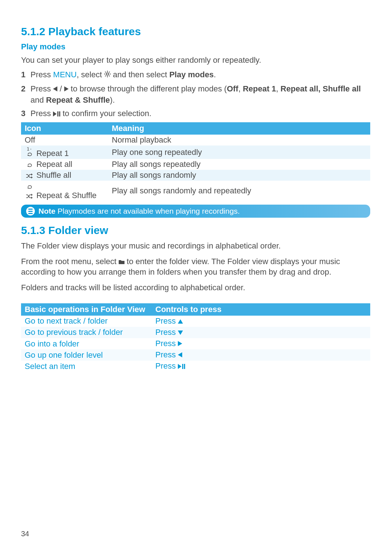 This screenshot has height=554, width=392. I want to click on steps-list: 1 Press MENU, select and then select Pla…, so click(196, 94).